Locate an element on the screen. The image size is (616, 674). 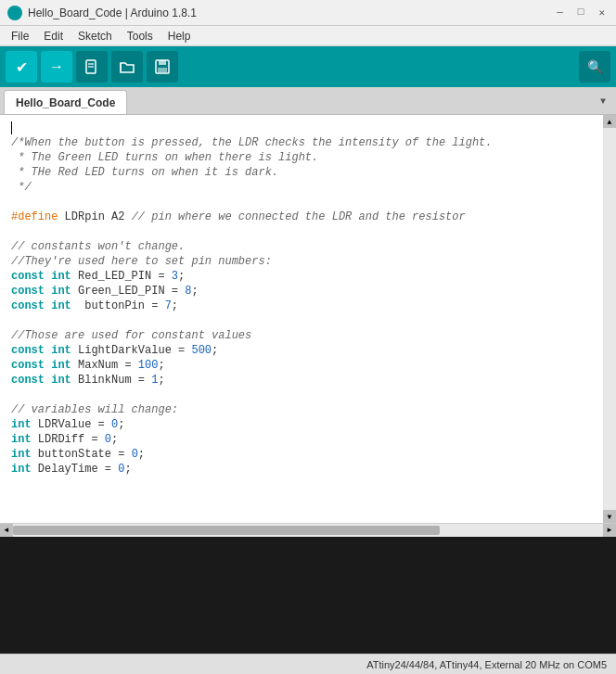
cursor-line is located at coordinates (308, 128).